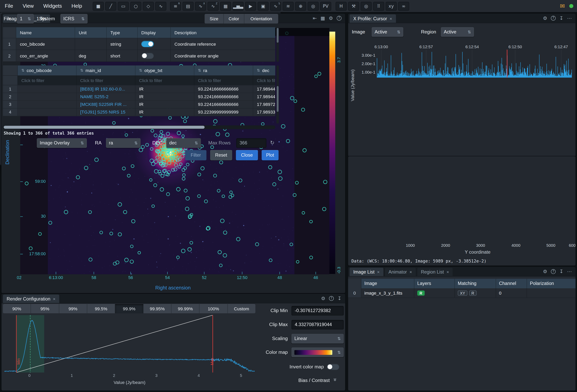 This screenshot has width=577, height=392. Describe the element at coordinates (224, 70) in the screenshot. I see `column-header: ⇅ra` at that location.